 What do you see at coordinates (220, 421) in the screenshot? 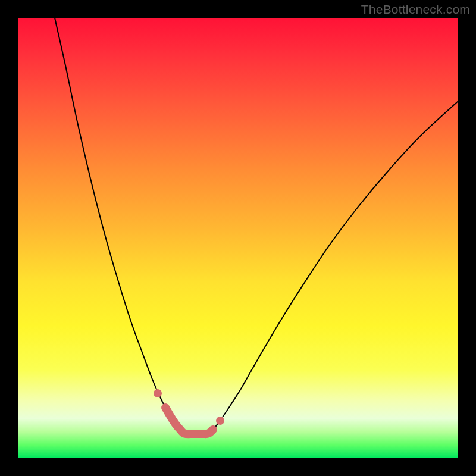
I see `valley-dot-right` at bounding box center [220, 421].